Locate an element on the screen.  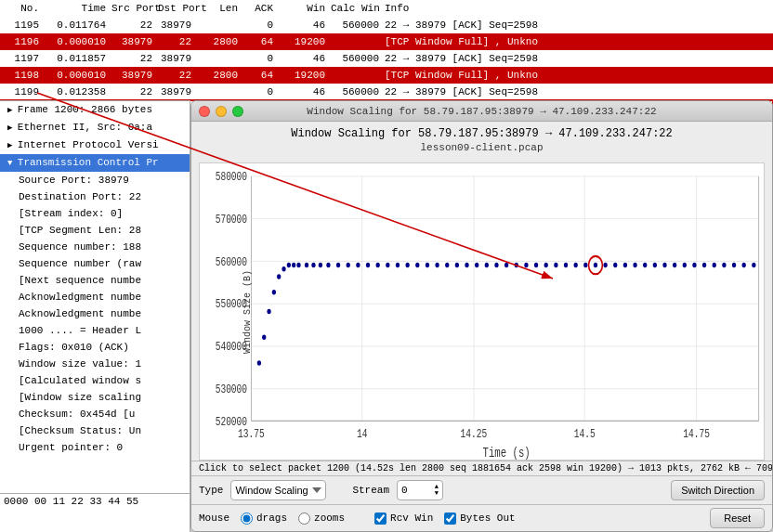
detail-item-14: Flags: 0x010 (ACK) is located at coordinates (95, 347).